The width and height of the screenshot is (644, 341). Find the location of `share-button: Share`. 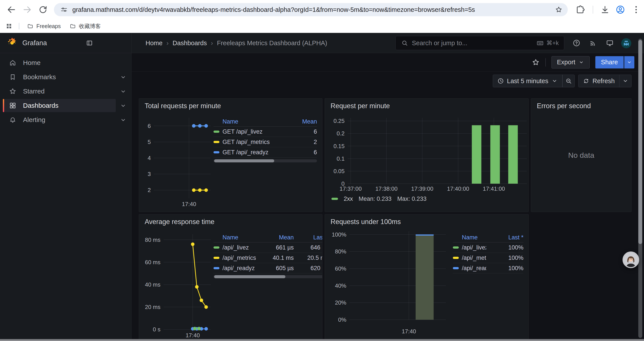

share-button: Share is located at coordinates (610, 63).